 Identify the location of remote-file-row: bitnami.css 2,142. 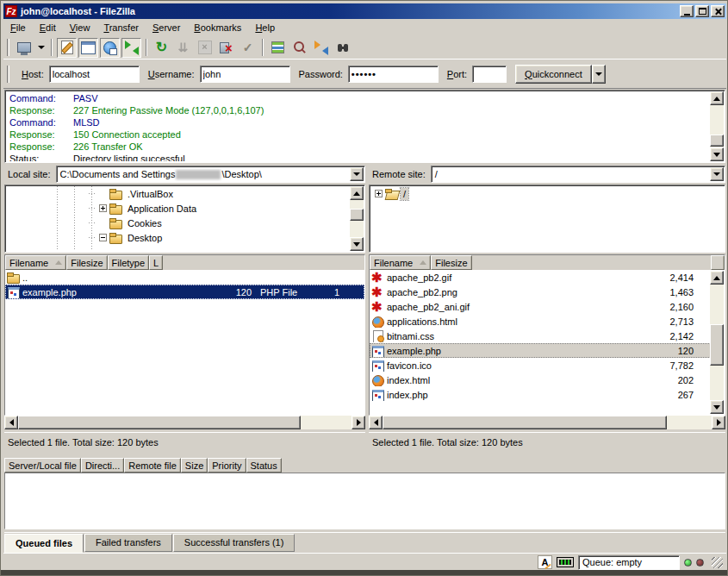
(540, 336).